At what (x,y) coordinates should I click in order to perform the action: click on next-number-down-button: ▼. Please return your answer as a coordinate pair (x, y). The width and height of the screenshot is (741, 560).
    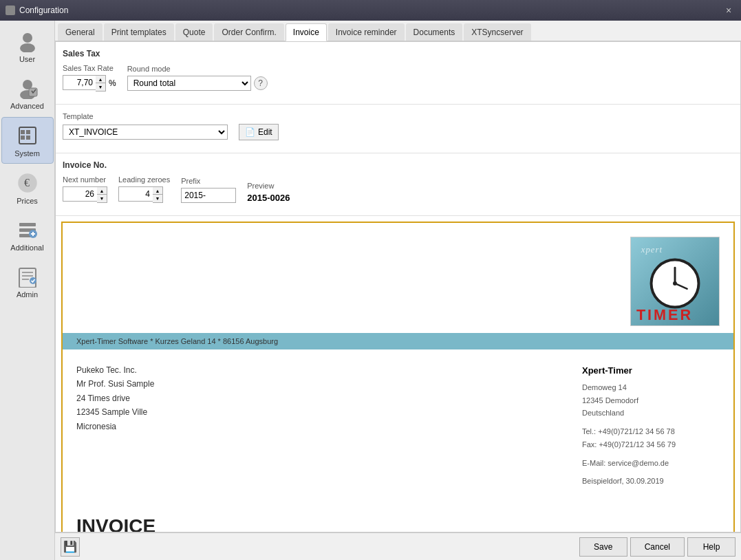
    Looking at the image, I should click on (102, 198).